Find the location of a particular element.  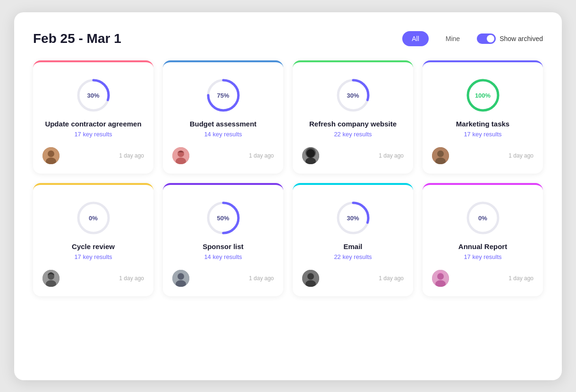

task-card: 50% Sponsor list 14 key results 1 day ag… is located at coordinates (223, 240).